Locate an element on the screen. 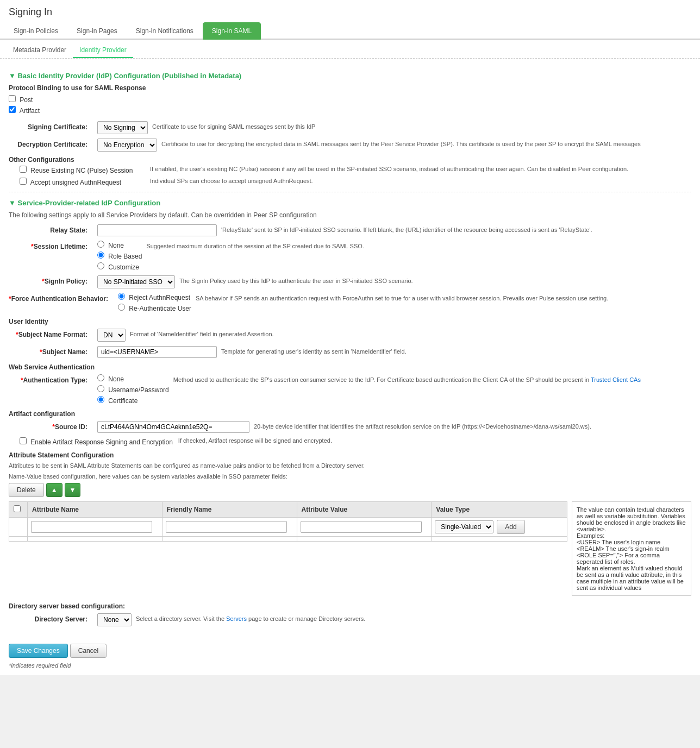 Image resolution: width=700 pixels, height=748 pixels. source-id-input: cLtP464AGNn4Om4GCAeknn1e52Q= is located at coordinates (173, 427).